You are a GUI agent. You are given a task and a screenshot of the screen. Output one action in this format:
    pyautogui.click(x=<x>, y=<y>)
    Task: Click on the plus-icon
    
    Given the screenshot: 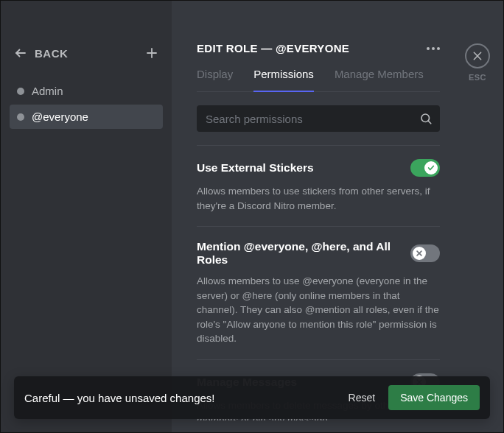 What is the action you would take?
    pyautogui.click(x=152, y=53)
    